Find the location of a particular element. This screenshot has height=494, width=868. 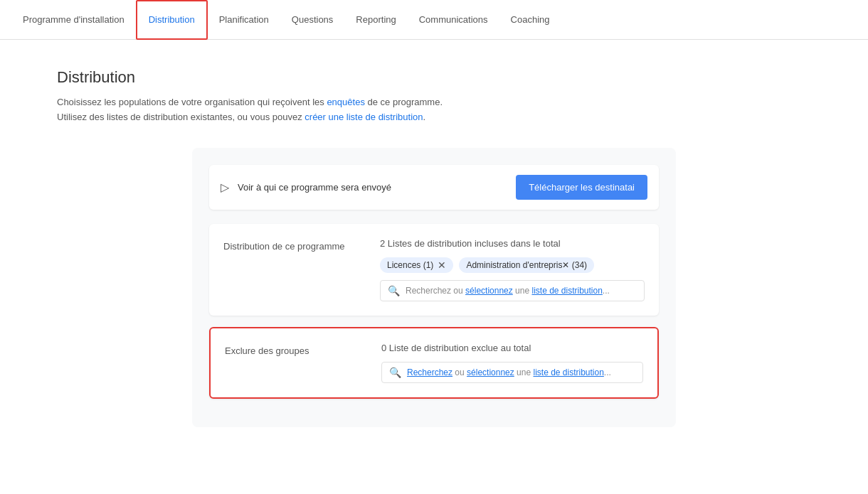

nav-item-coaching: Coaching is located at coordinates (531, 20).